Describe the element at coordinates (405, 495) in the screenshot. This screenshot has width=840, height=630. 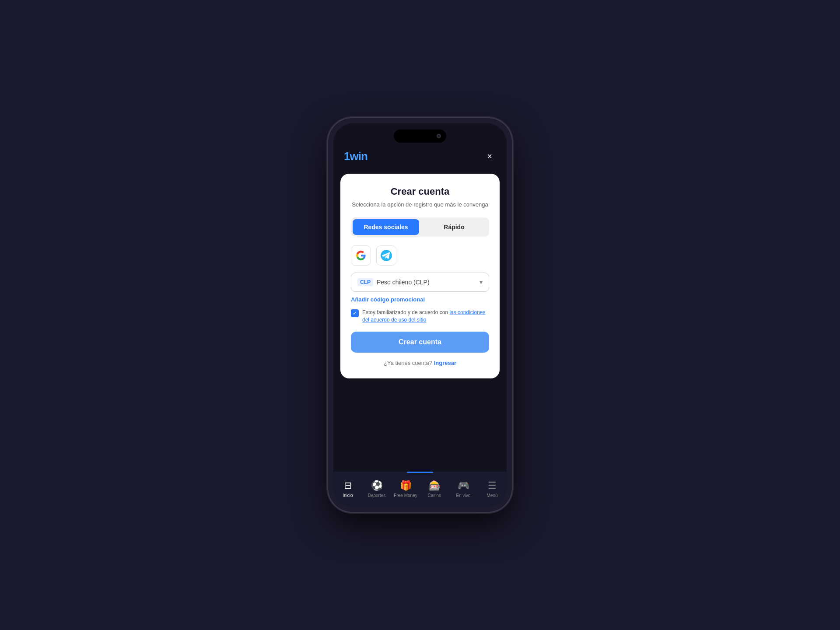
I see `nav-label-free-money: Free Money` at that location.